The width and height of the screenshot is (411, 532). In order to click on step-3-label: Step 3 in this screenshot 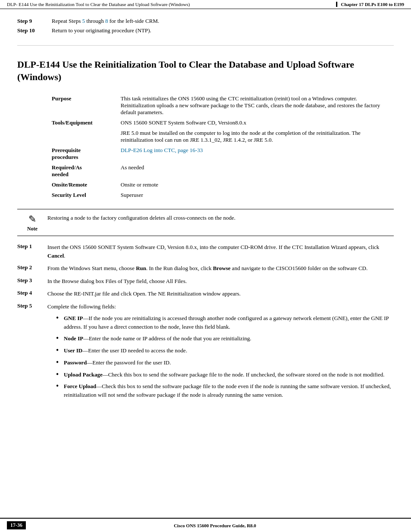, I will do `click(32, 281)`.